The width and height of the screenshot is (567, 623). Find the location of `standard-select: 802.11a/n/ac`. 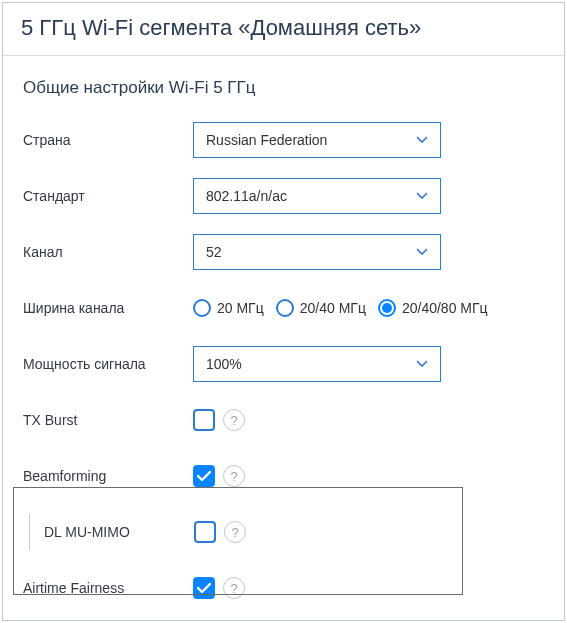

standard-select: 802.11a/n/ac is located at coordinates (317, 196).